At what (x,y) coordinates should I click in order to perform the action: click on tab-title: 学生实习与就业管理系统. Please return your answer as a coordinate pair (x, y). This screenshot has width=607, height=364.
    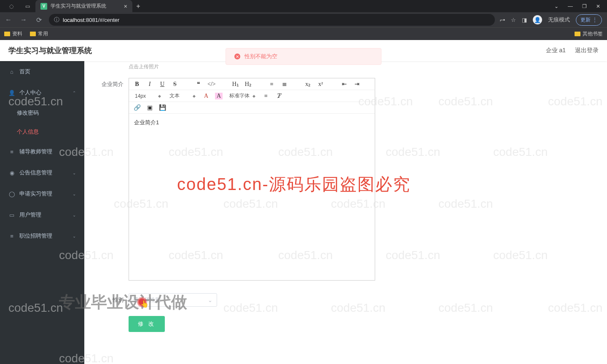
    Looking at the image, I should click on (78, 6).